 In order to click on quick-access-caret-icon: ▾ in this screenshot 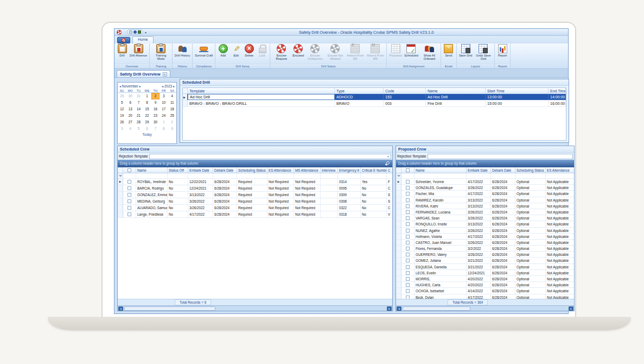, I will do `click(145, 33)`.